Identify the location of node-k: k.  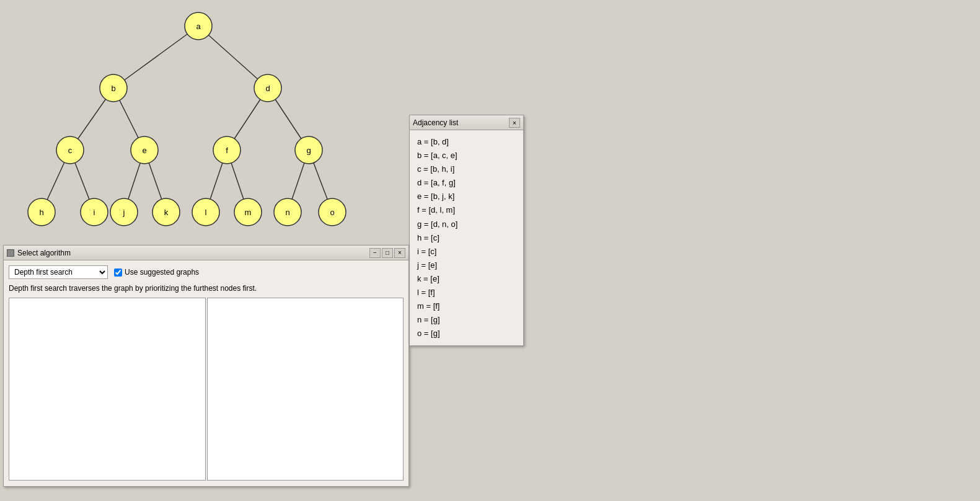
(166, 212).